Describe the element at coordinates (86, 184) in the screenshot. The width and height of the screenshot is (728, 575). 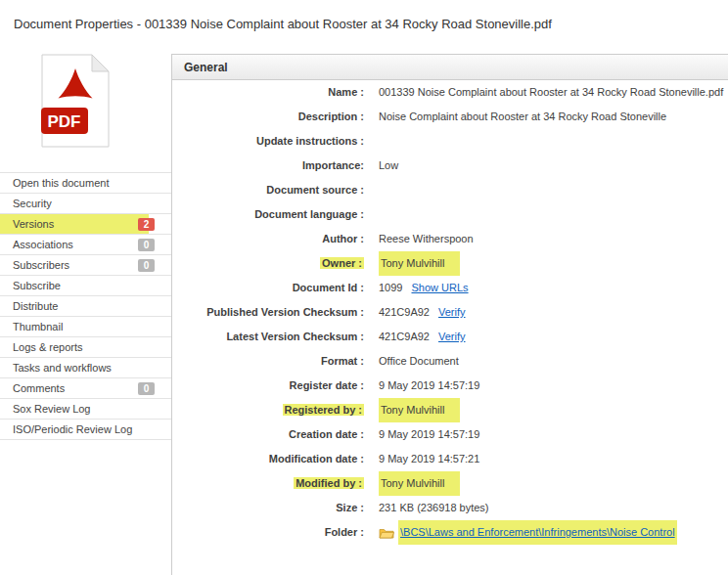
I see `sidebar-item-open-this-document: Open this document` at that location.